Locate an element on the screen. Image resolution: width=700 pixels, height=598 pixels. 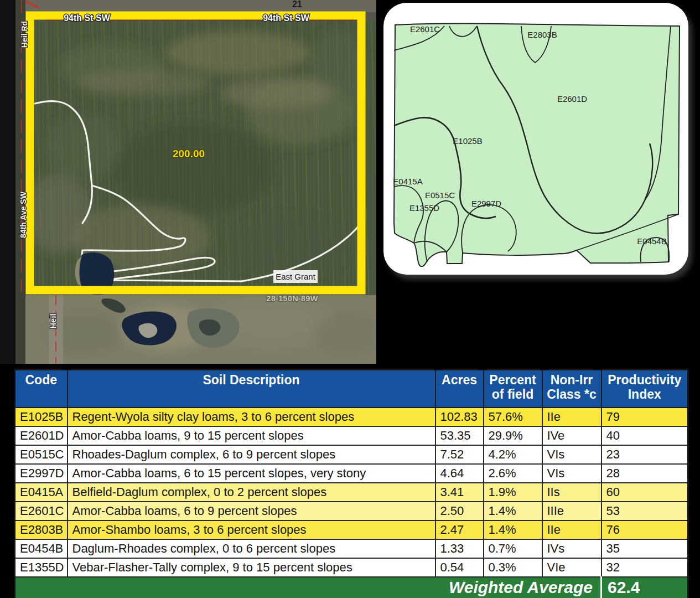
cell-acres: 53.35 is located at coordinates (459, 436).